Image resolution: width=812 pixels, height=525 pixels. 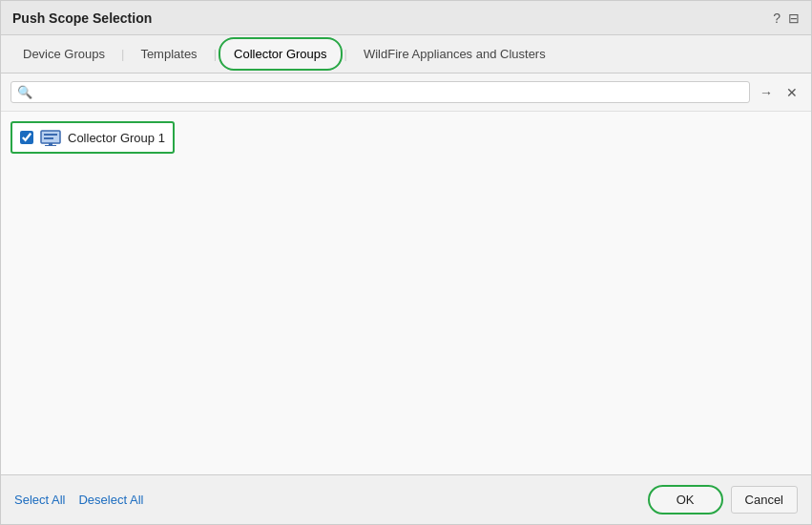 I want to click on search-input, so click(x=389, y=92).